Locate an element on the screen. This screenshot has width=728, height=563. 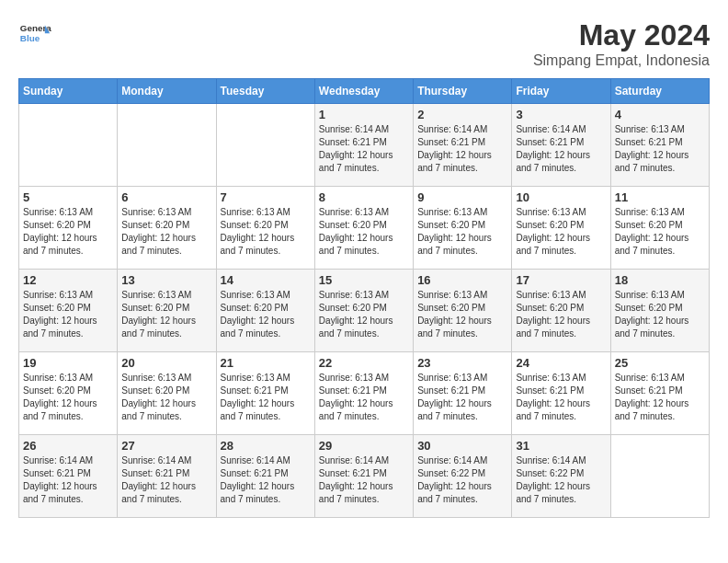
day-number: 8 is located at coordinates (364, 197).